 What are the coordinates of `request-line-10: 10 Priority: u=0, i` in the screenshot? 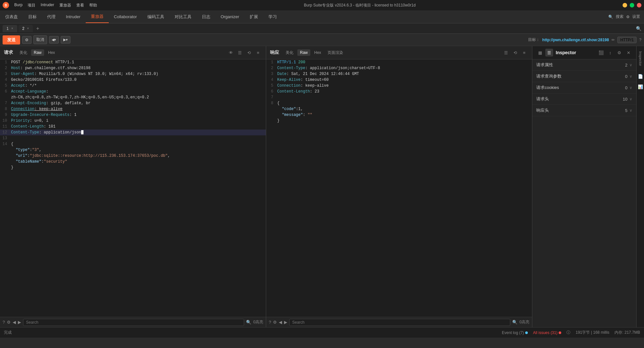 It's located at (133, 121).